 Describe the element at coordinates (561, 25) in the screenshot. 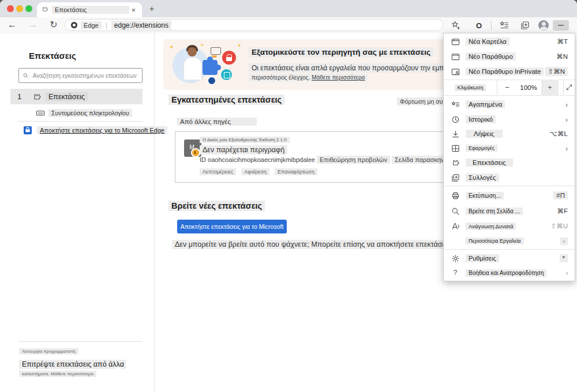

I see `settings-and-more-button` at that location.